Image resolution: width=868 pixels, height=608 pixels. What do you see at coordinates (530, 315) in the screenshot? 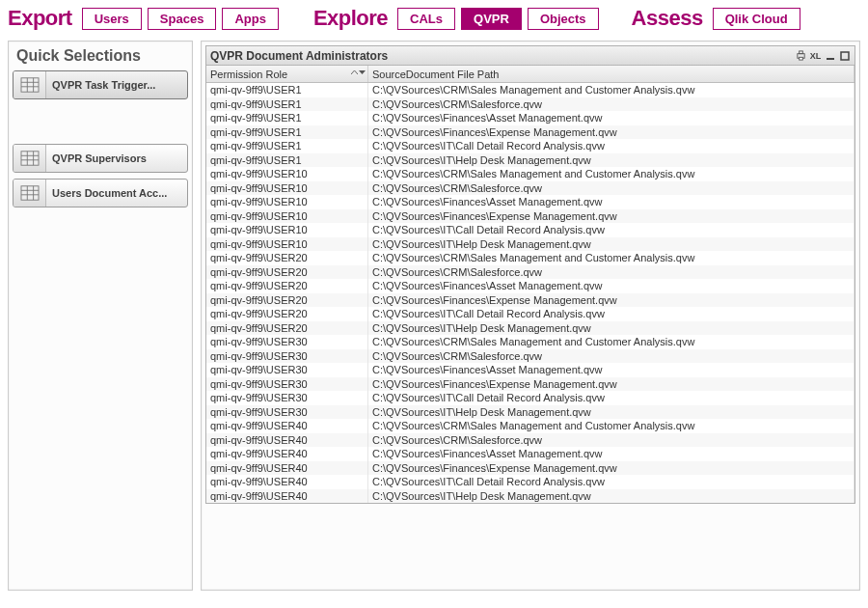
I see `table-row: qmi-qv-9ff9\USER20C:\QVSources\IT\Call D…` at bounding box center [530, 315].